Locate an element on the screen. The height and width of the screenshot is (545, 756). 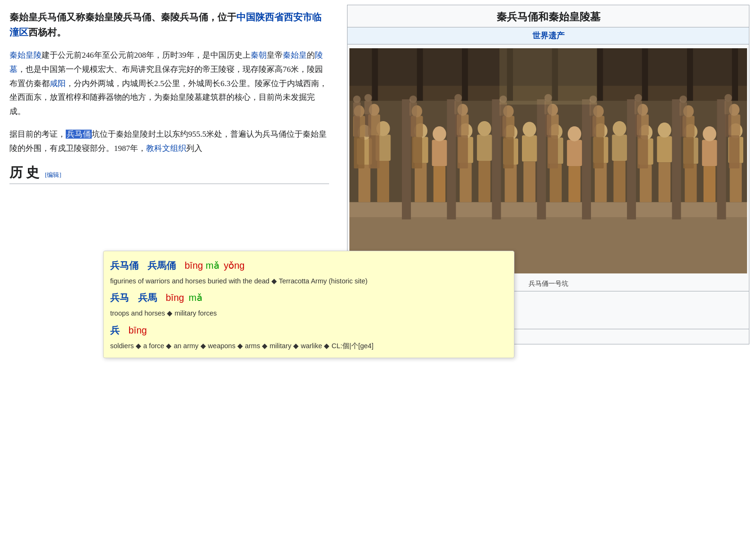
link-qin-dynasty: 秦朝 is located at coordinates (259, 55).